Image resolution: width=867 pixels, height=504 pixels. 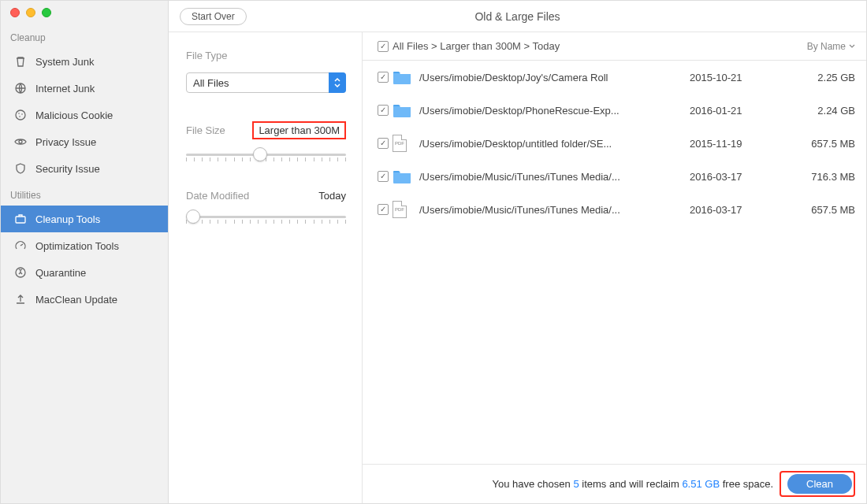 I want to click on sidebar-item-label: Privacy Issue, so click(x=66, y=142).